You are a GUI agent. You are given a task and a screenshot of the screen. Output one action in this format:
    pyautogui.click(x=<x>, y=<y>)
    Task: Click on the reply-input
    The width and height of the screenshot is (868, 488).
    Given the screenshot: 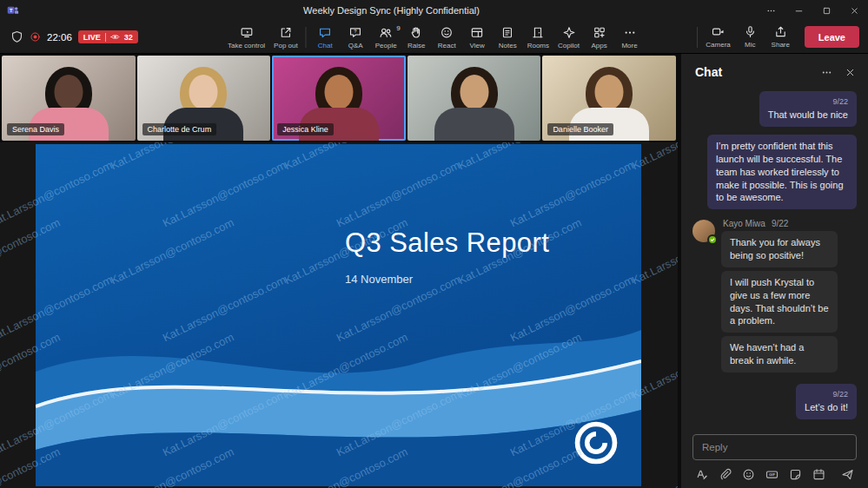 What is the action you would take?
    pyautogui.click(x=775, y=447)
    